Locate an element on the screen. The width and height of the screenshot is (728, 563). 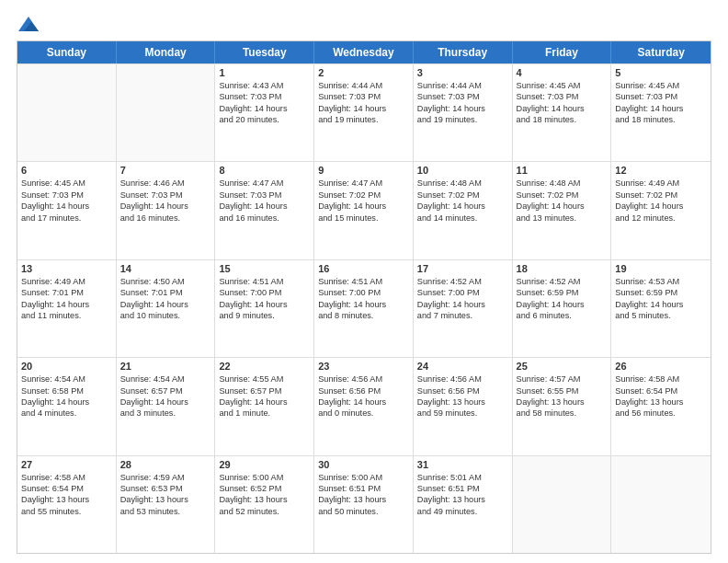
day-number: 22 is located at coordinates (265, 366).